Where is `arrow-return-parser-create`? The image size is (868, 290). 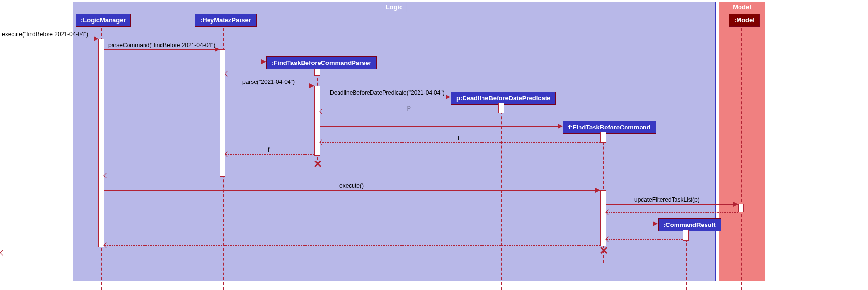
arrow-return-parser-create is located at coordinates (270, 74).